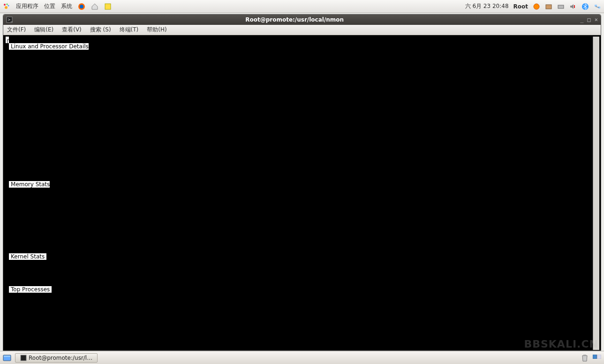 The width and height of the screenshot is (604, 364). What do you see at coordinates (7, 358) in the screenshot?
I see `show-desktop-icon` at bounding box center [7, 358].